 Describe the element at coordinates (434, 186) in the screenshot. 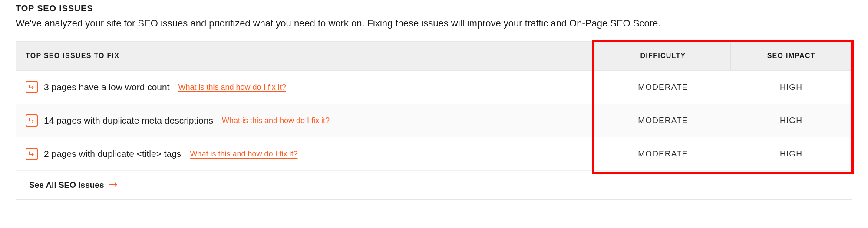

I see `see-all-row: See All SEO Issues` at that location.